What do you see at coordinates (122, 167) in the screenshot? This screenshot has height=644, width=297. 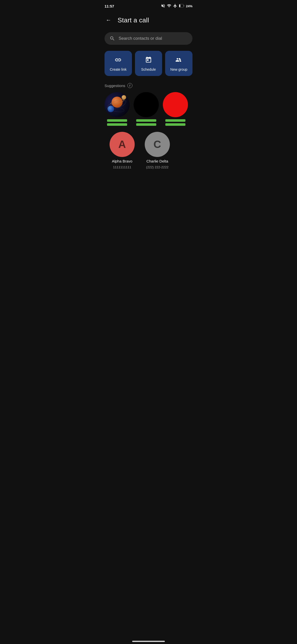 I see `contact-number-alpha: 1111111111` at bounding box center [122, 167].